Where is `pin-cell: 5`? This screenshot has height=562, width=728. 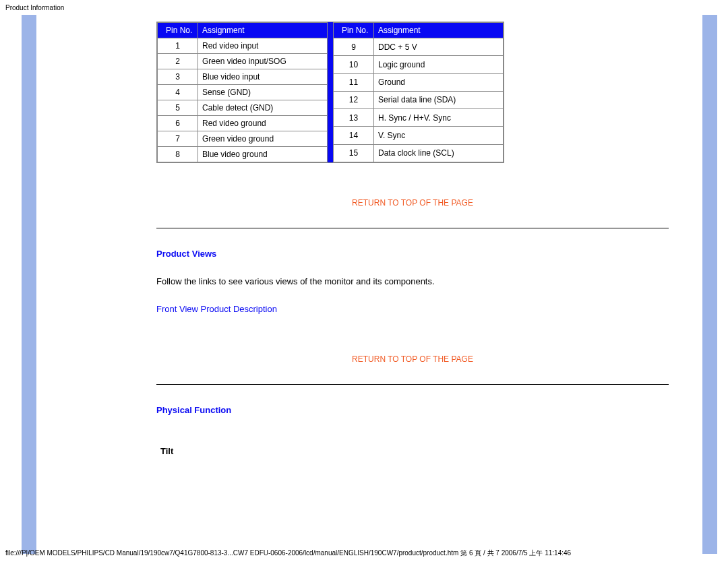
pin-cell: 5 is located at coordinates (178, 108).